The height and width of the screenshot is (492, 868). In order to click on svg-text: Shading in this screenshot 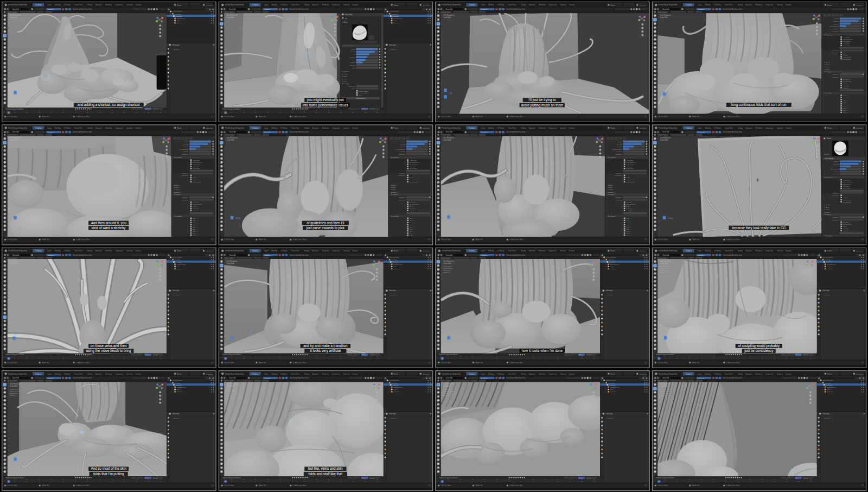, I will do `click(524, 251)`.